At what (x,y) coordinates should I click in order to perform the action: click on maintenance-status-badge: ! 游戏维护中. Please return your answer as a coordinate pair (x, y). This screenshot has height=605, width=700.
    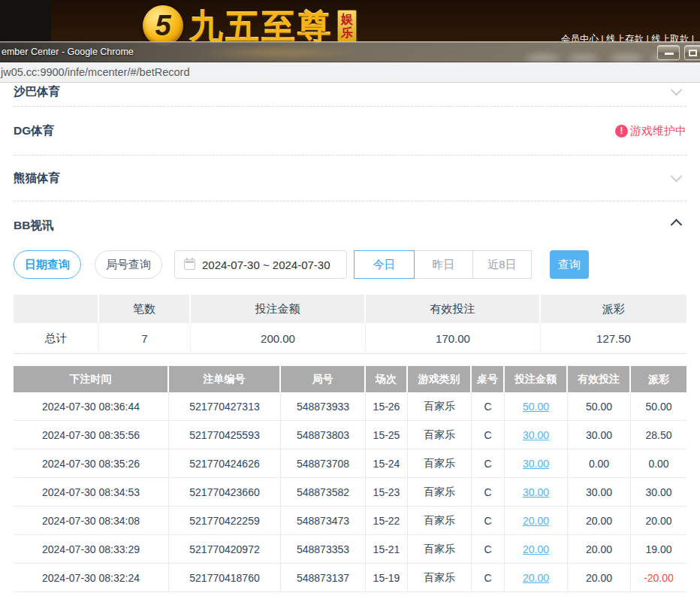
    Looking at the image, I should click on (650, 131).